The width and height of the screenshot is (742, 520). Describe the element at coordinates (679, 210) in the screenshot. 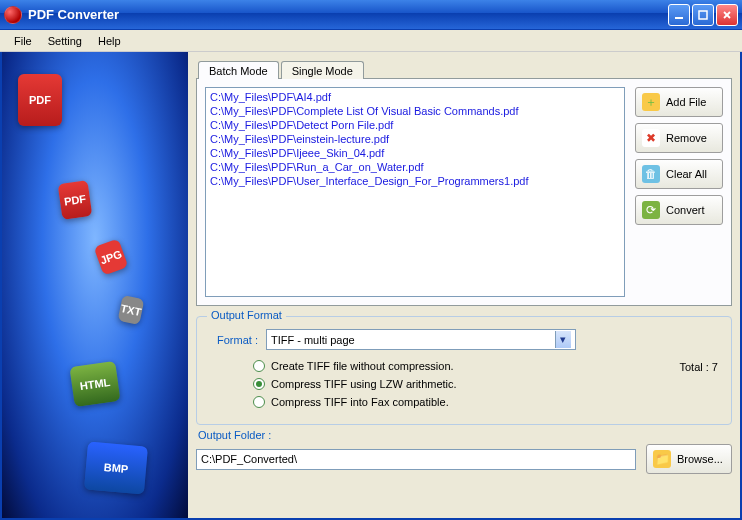

I see `convert-button: ⟳ Convert` at that location.